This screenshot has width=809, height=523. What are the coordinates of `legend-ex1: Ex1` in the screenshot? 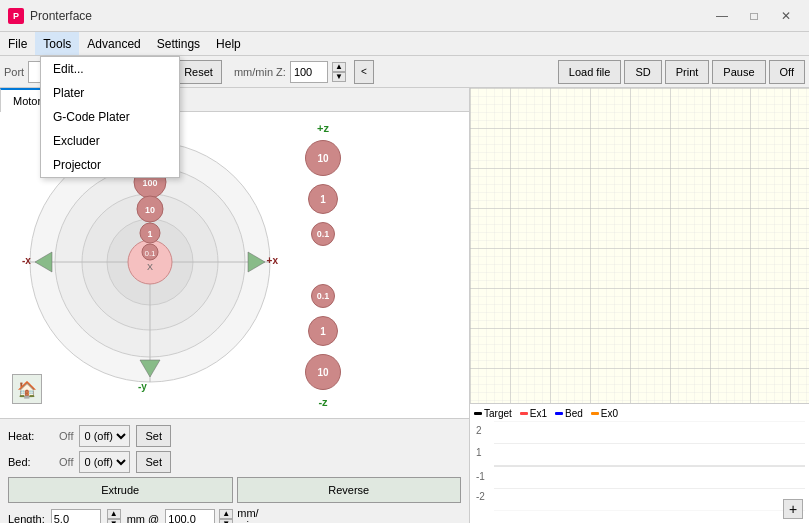 It's located at (534, 414).